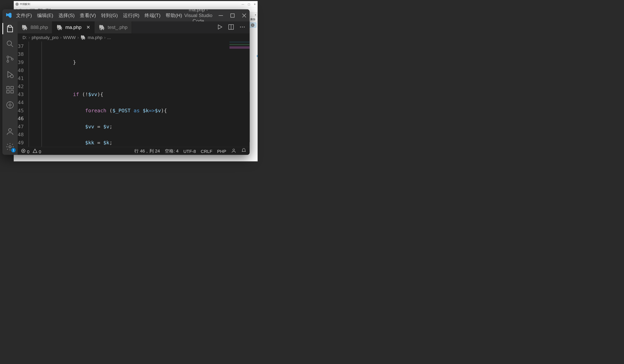 The image size is (624, 364). What do you see at coordinates (25, 151) in the screenshot?
I see `status-errors: 0` at bounding box center [25, 151].